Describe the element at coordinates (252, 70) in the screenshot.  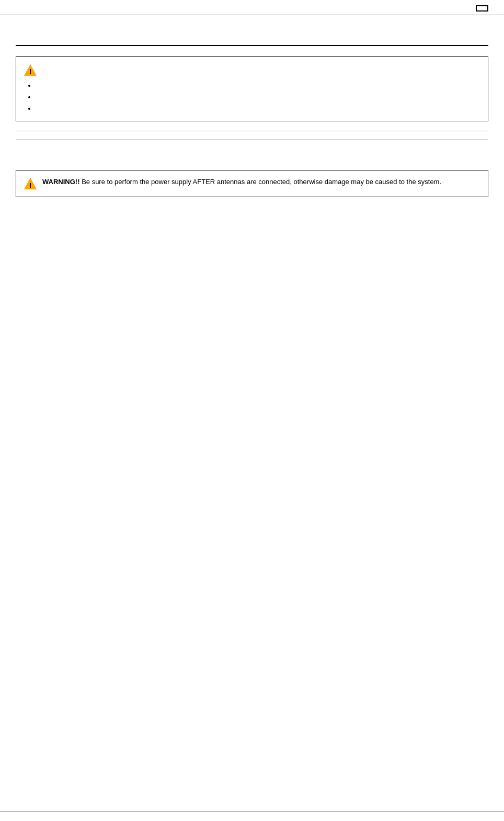
I see `warning-title: !` at that location.